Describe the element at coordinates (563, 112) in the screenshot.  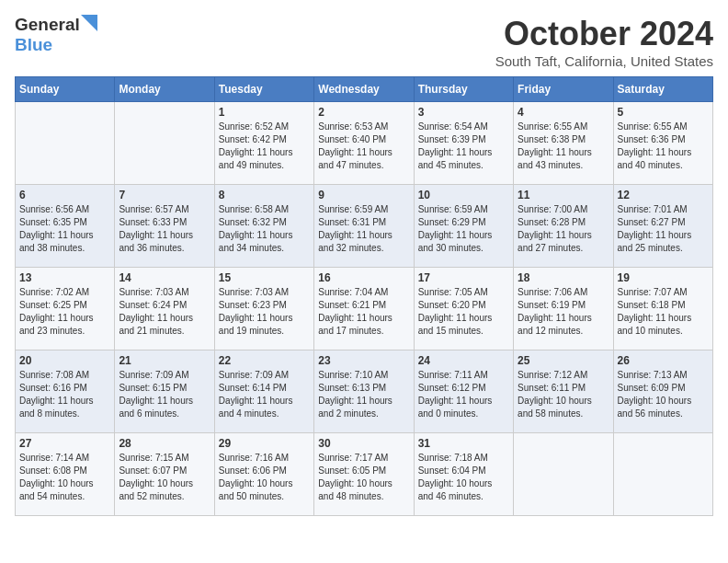
I see `day-number: 4` at that location.